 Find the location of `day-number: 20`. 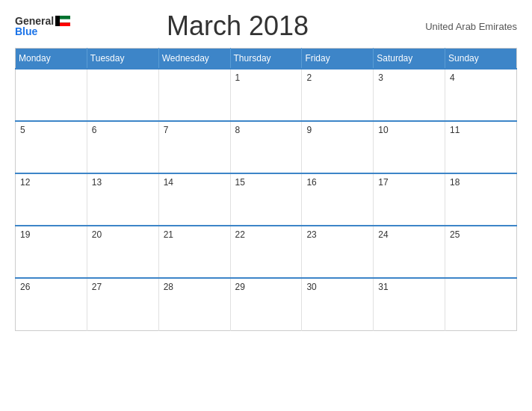

day-number: 20 is located at coordinates (97, 235).